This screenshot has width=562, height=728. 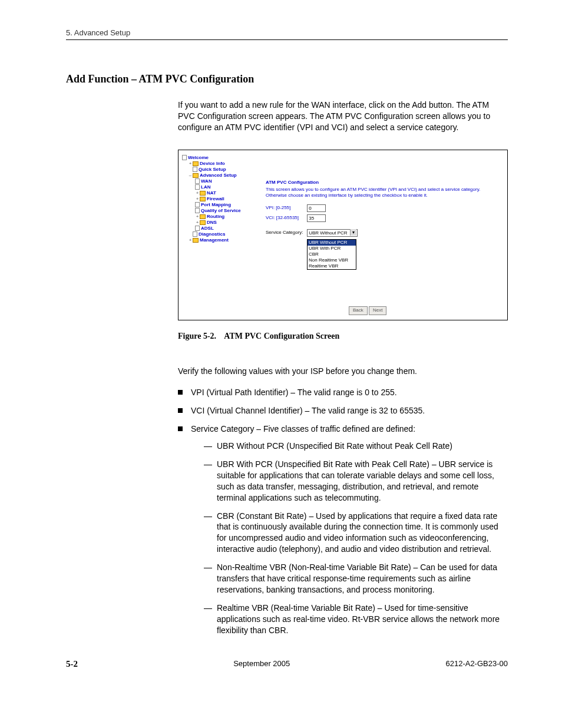 What do you see at coordinates (477, 664) in the screenshot?
I see `footer-docnum: 6212-A2-GB23-00` at bounding box center [477, 664].